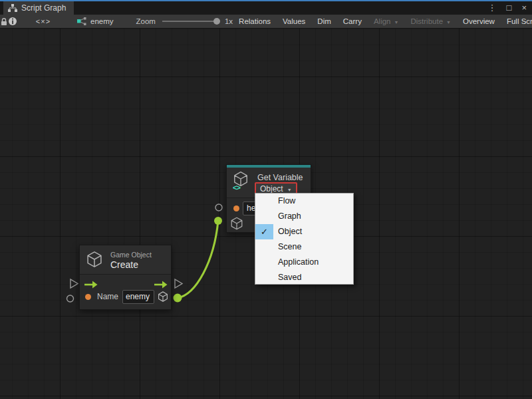  Describe the element at coordinates (146, 21) in the screenshot. I see `zoom-label: Zoom` at that location.